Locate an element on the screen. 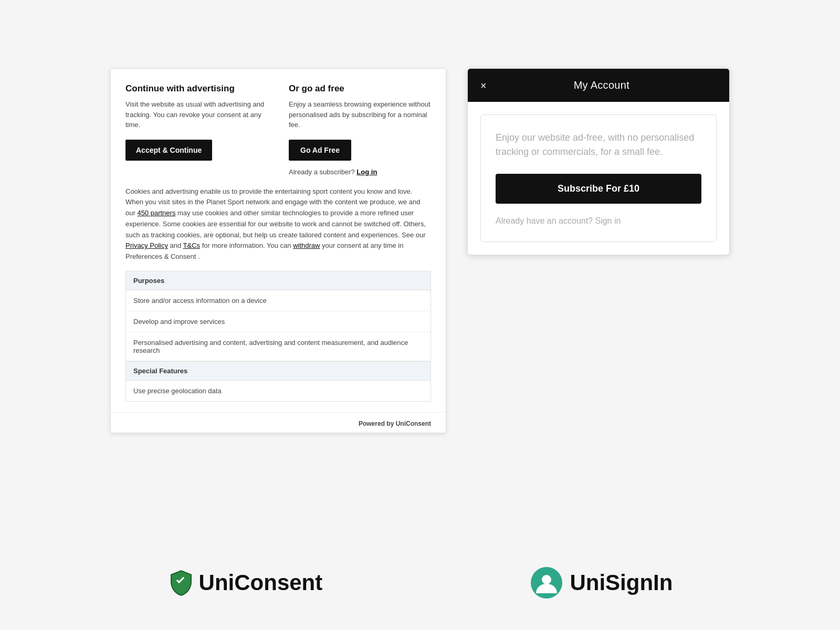 The width and height of the screenshot is (840, 630). purposes-header: Purposes is located at coordinates (278, 281).